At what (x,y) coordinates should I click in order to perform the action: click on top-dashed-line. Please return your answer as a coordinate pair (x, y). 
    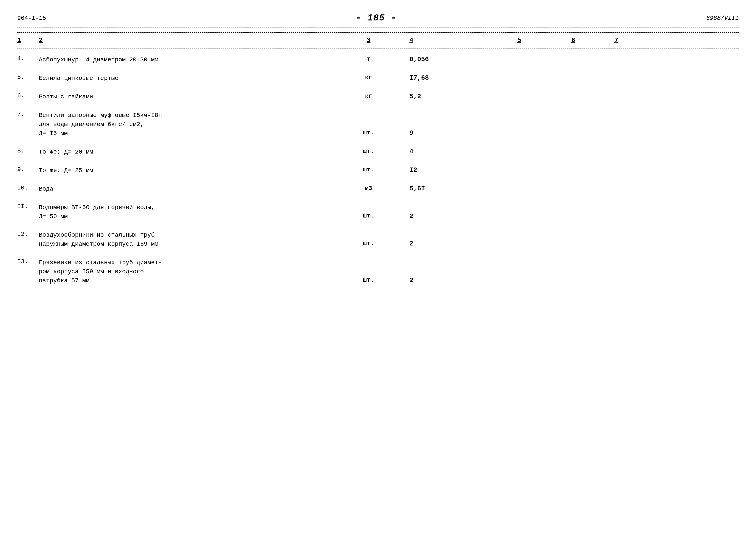
    Looking at the image, I should click on (378, 28).